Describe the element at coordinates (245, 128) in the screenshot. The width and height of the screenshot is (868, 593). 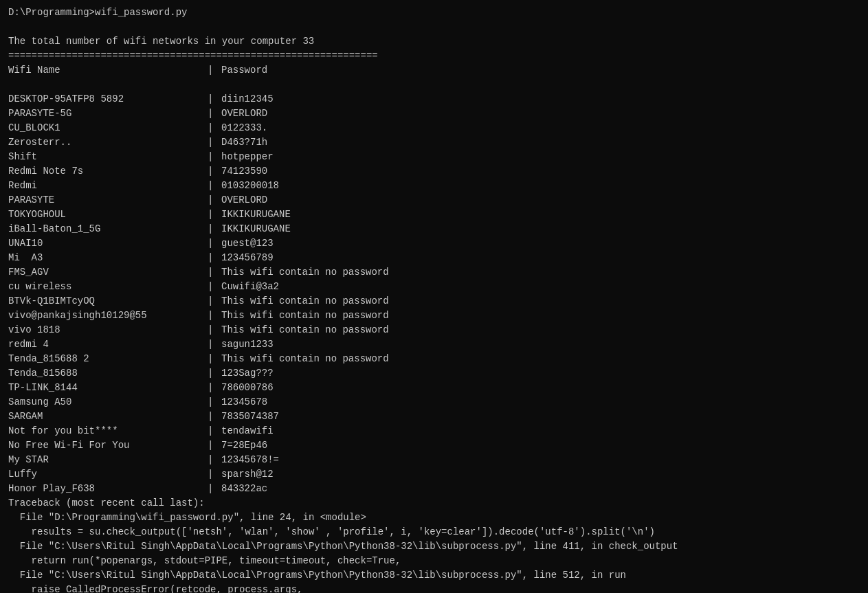
I see `wifi-password: 0122333.` at that location.